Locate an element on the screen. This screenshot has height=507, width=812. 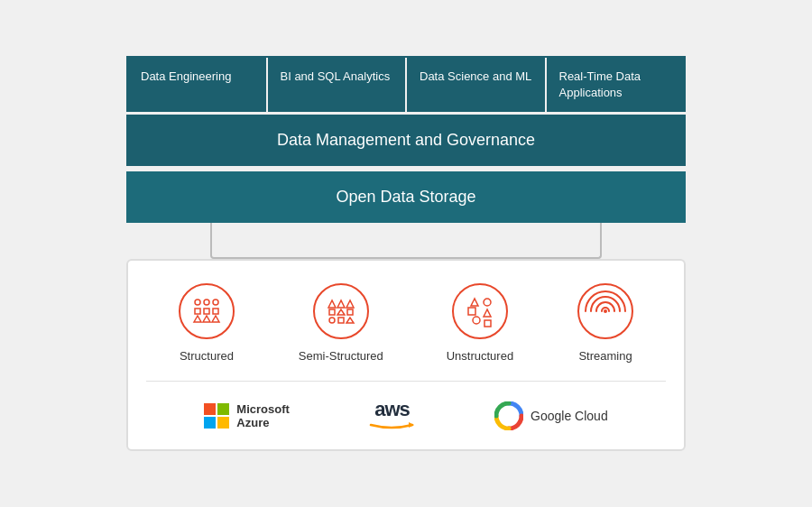
data-types-row: Structured Semi-Structured is located at coordinates (406, 332).